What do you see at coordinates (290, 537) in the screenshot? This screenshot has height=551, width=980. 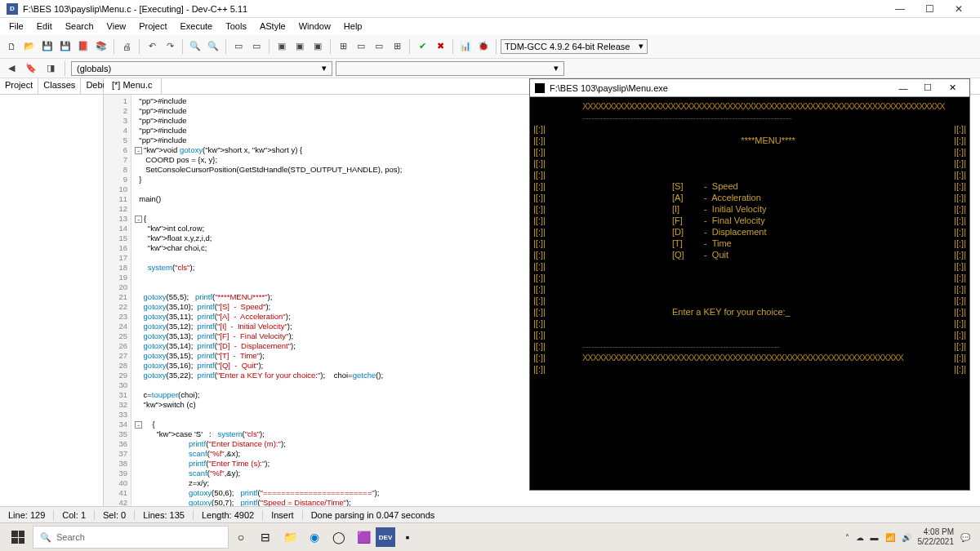 I see `explorer-icon: 📁` at bounding box center [290, 537].